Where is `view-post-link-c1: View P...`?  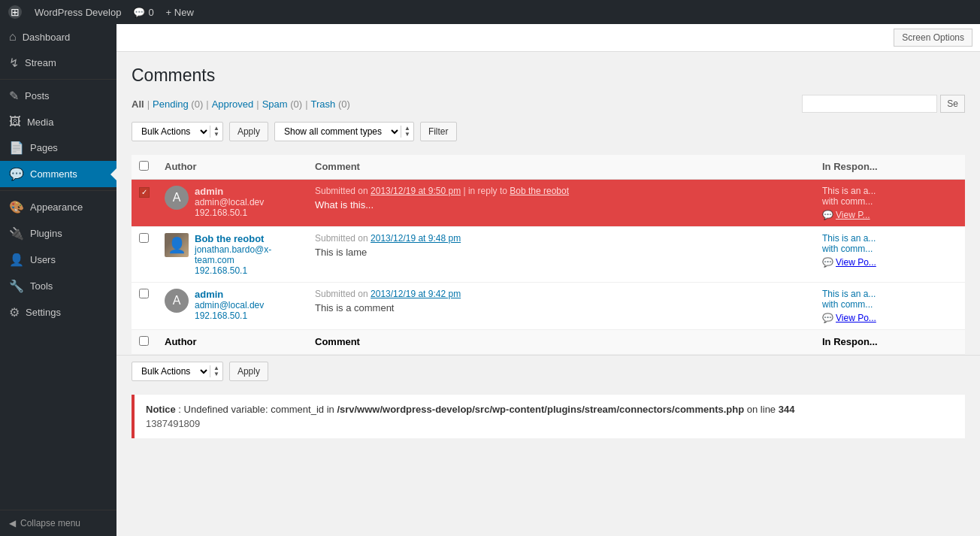 view-post-link-c1: View P... is located at coordinates (853, 215).